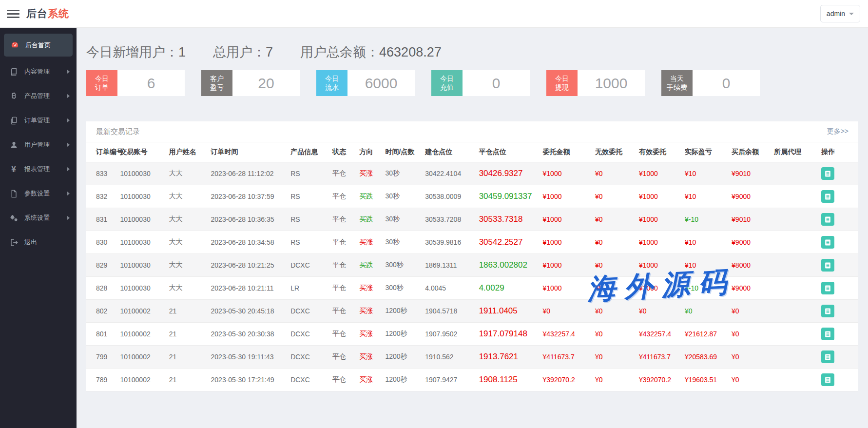  I want to click on stat-card-value: 0, so click(726, 83).